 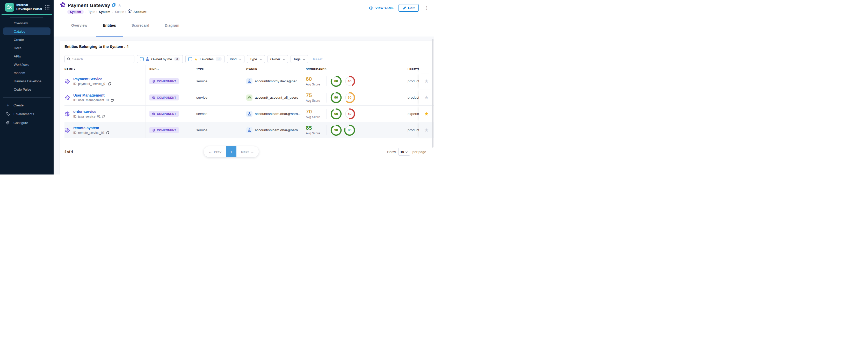 I want to click on sidebar-configure: Configure, so click(x=27, y=123).